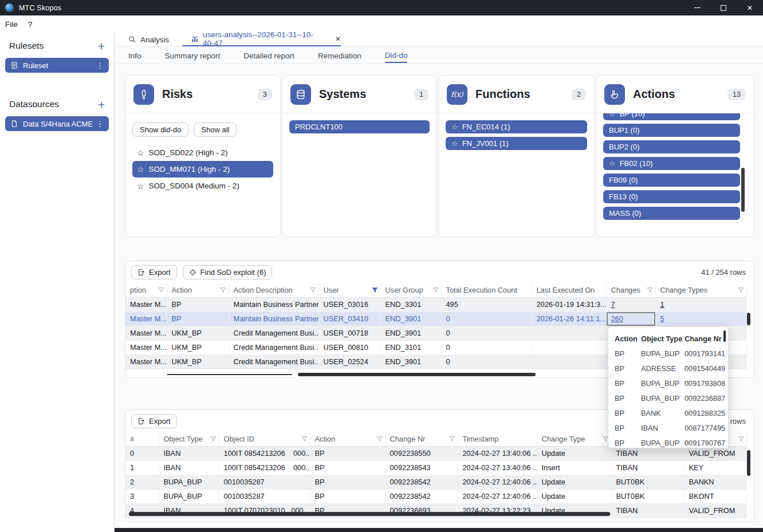  I want to click on table-cell: Insert, so click(574, 467).